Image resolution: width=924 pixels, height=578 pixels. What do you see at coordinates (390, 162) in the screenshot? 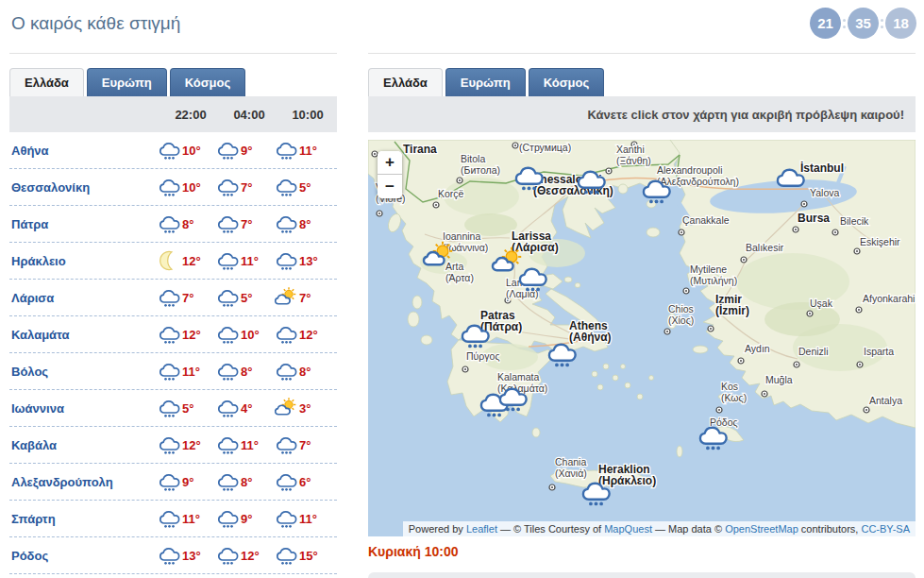
I see `zoom-in-button: +` at bounding box center [390, 162].